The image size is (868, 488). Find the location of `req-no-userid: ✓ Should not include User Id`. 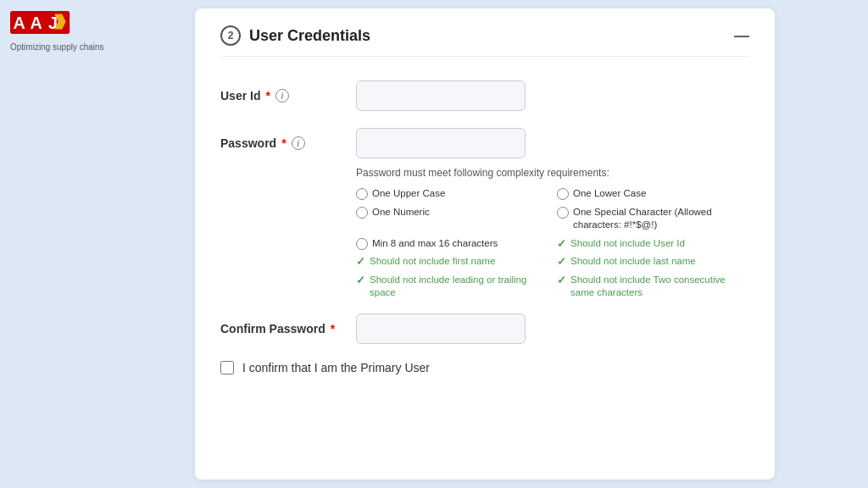

req-no-userid: ✓ Should not include User Id is located at coordinates (653, 244).